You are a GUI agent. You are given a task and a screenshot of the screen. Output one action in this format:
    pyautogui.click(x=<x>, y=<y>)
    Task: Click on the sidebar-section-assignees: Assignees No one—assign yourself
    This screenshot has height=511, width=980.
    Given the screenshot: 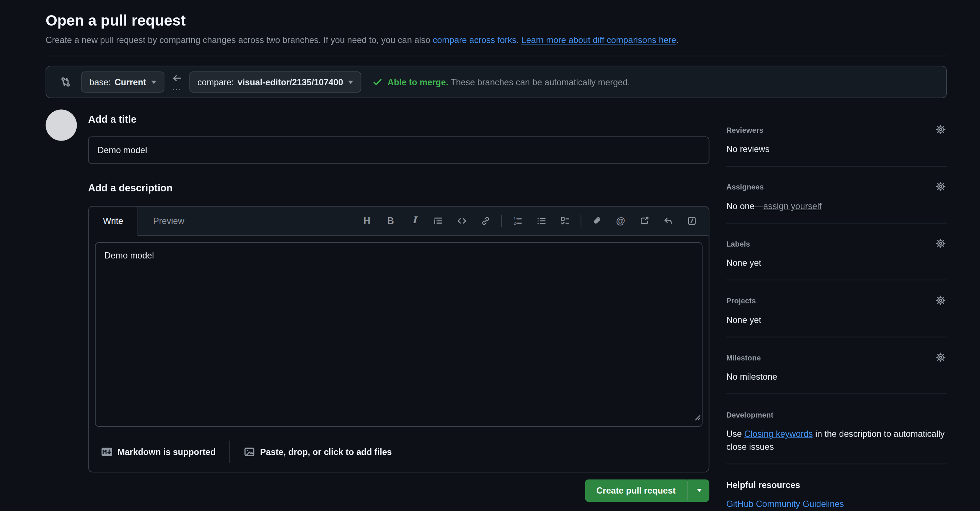 What is the action you would take?
    pyautogui.click(x=837, y=195)
    